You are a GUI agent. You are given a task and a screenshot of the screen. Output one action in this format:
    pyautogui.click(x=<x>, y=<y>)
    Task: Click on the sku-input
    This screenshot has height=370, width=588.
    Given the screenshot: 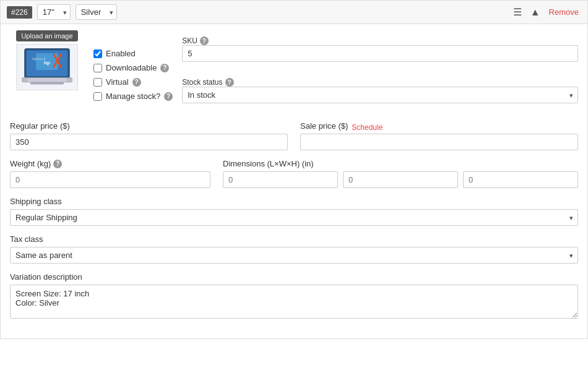 What is the action you would take?
    pyautogui.click(x=380, y=53)
    